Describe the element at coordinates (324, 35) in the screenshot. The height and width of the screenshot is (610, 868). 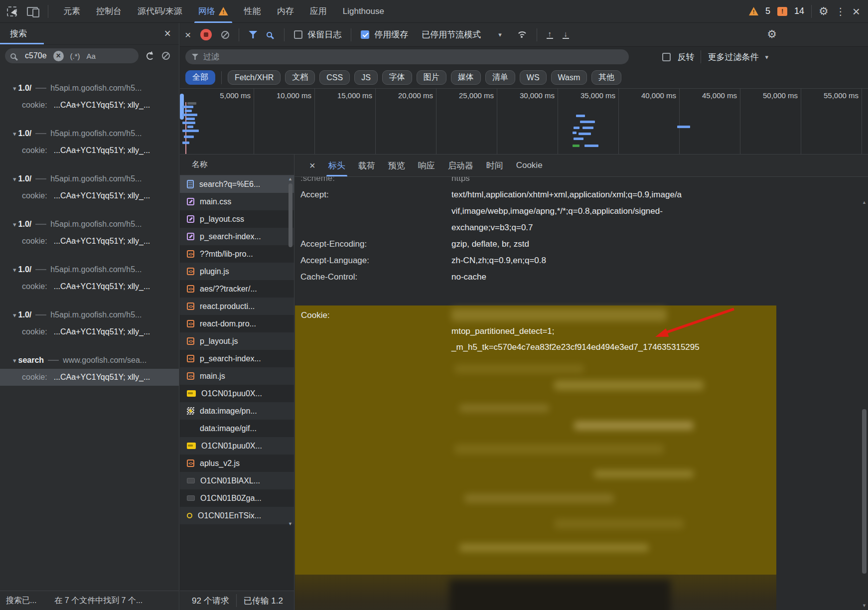
I see `preserve-log-label: 保留日志` at that location.